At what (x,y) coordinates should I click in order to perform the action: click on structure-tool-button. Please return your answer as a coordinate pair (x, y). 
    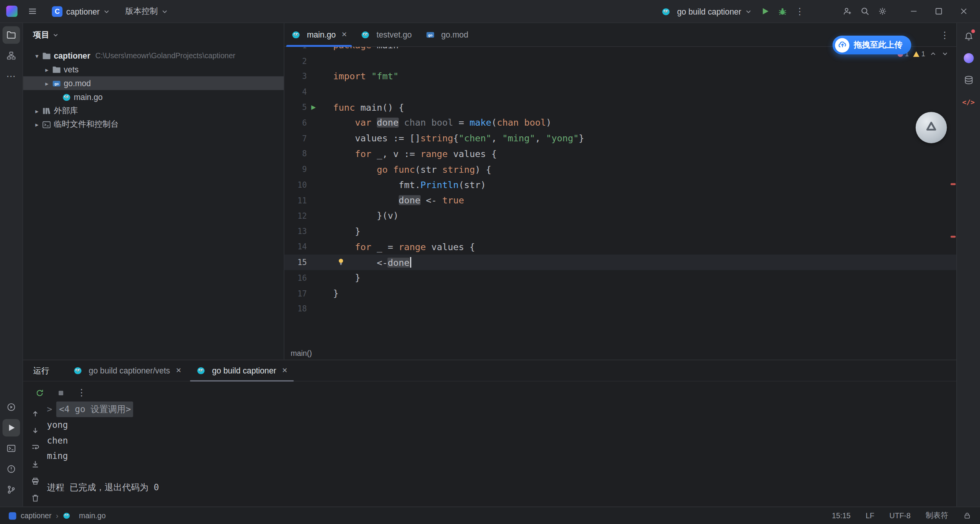
    Looking at the image, I should click on (11, 56).